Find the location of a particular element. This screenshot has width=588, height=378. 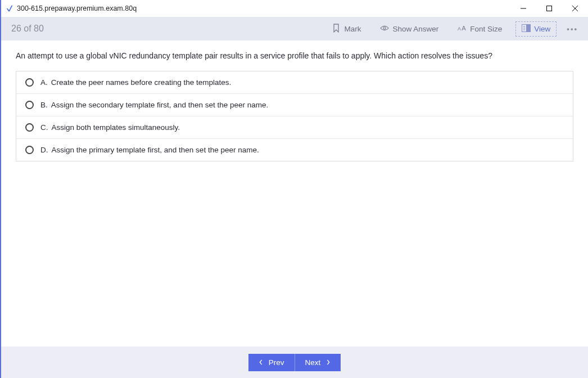

option-d: D.Assign the primary template first, and… is located at coordinates (295, 150).